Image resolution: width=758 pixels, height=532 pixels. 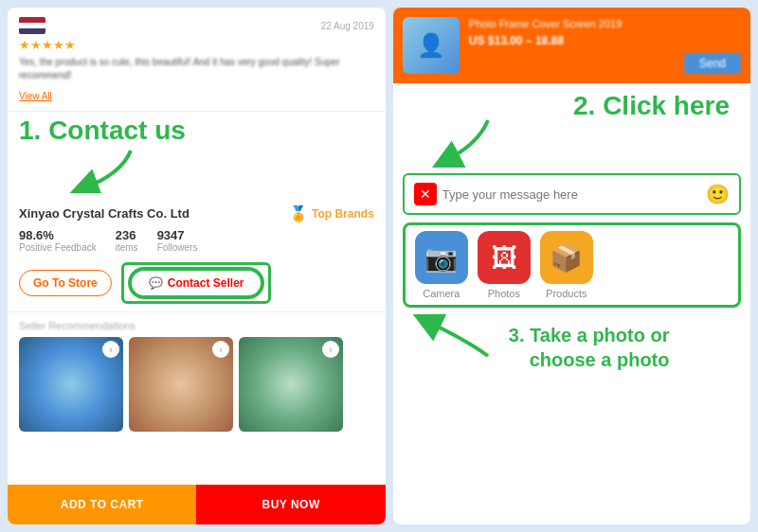 What do you see at coordinates (102, 169) in the screenshot?
I see `arrow-down-left-icon` at bounding box center [102, 169].